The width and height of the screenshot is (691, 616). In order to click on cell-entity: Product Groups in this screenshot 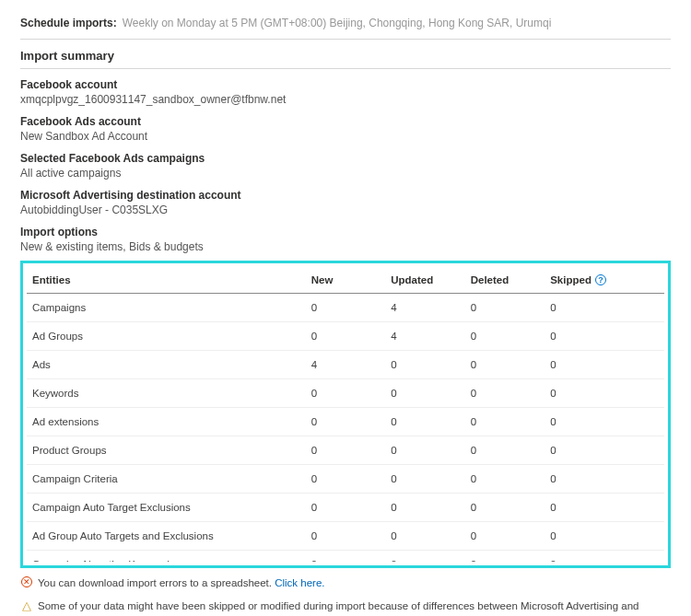, I will do `click(166, 451)`.